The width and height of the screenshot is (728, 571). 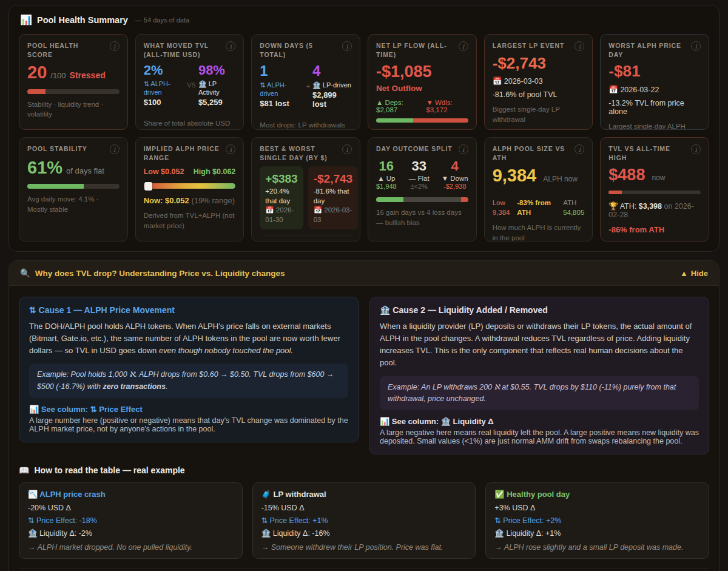 I want to click on card-title: LARGEST LP EVENT, so click(x=529, y=46).